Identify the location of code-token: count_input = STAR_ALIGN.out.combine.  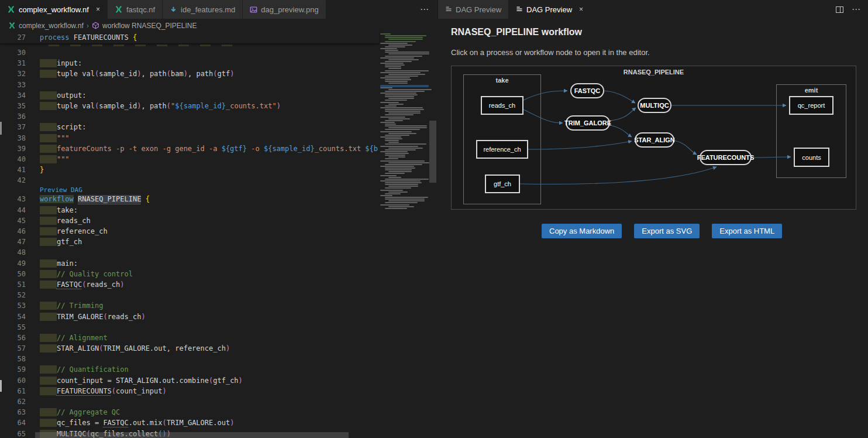
(133, 381).